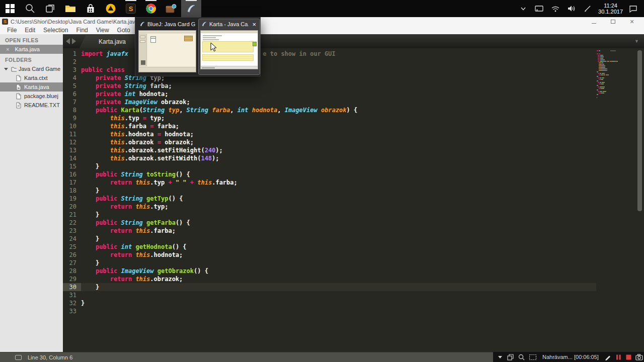  Describe the element at coordinates (613, 22) in the screenshot. I see `maximize-button` at that location.